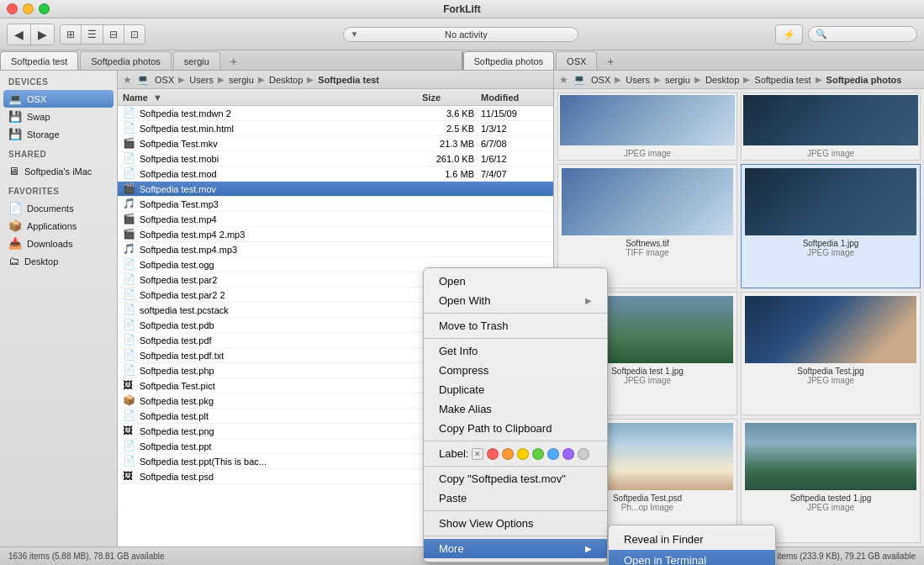 Image resolution: width=924 pixels, height=565 pixels. Describe the element at coordinates (335, 114) in the screenshot. I see `file-row: 📄 Softpedia test.mdwn 2 3.6 KB 11/15/09` at that location.